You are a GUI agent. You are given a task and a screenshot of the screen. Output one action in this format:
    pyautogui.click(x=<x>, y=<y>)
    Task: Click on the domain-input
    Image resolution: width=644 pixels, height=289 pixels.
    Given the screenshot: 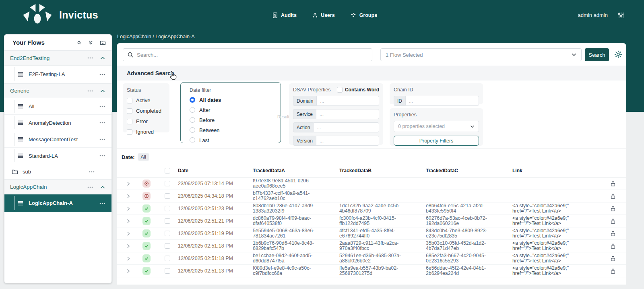 What is the action you would take?
    pyautogui.click(x=348, y=101)
    